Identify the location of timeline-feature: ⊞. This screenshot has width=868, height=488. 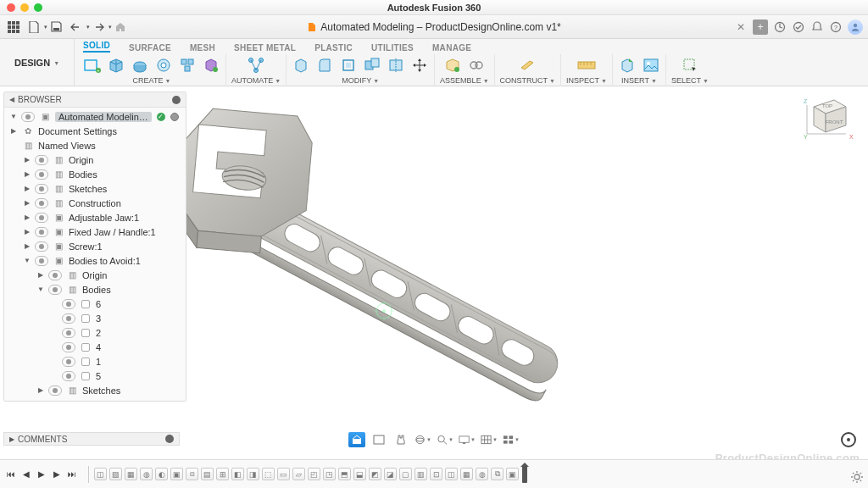
(222, 474).